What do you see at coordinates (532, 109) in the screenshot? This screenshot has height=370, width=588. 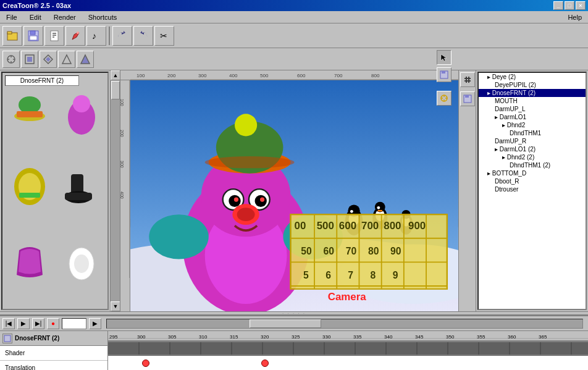 I see `tree-item-darmup-l: DarmUP_L` at bounding box center [532, 109].